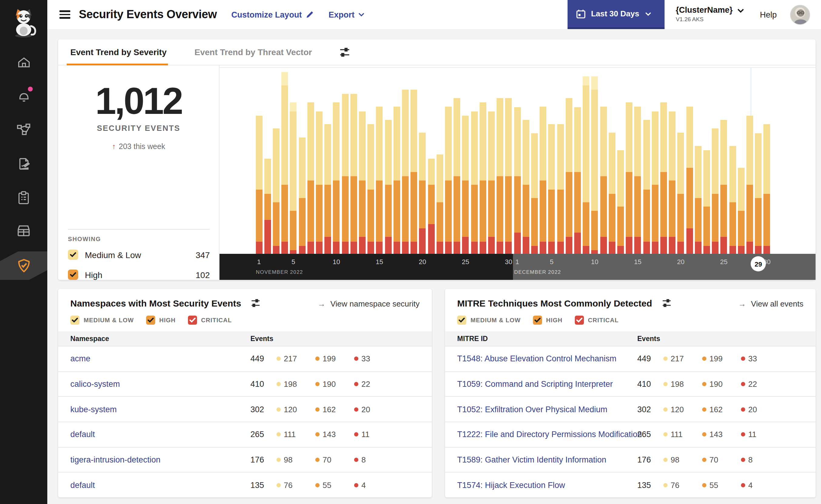 The width and height of the screenshot is (821, 504). Describe the element at coordinates (24, 265) in the screenshot. I see `sidebar-item-threat-defense` at that location.